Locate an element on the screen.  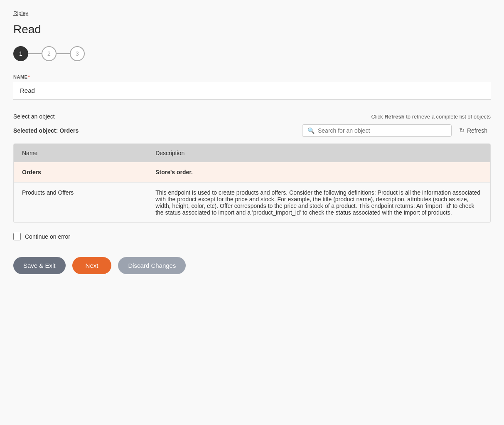
table-row: Products and Offers This endpoint is use… is located at coordinates (252, 203).